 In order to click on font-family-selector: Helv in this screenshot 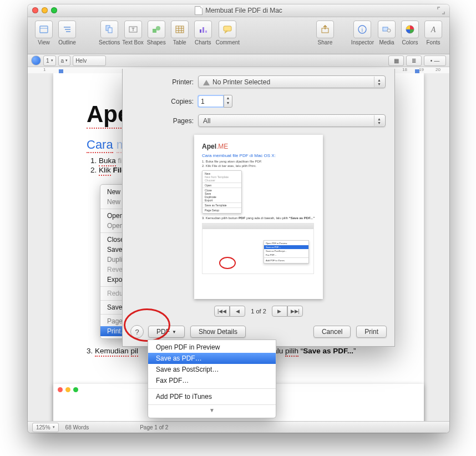, I will do `click(89, 61)`.